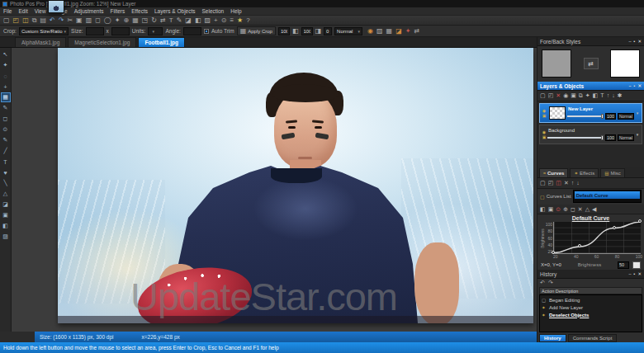  I want to click on fill-icon: ◧, so click(198, 21).